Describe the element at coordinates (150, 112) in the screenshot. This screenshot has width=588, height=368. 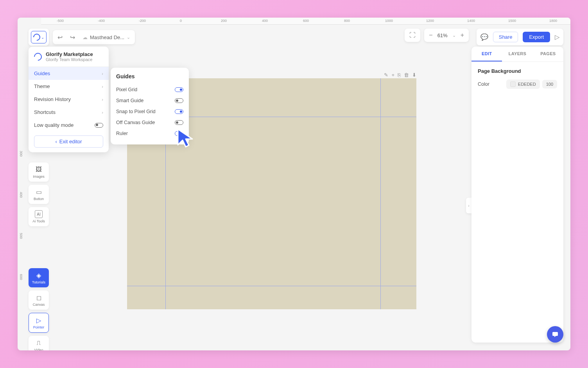
I see `submenu-item-snap: Snap to Pixel Grid` at that location.